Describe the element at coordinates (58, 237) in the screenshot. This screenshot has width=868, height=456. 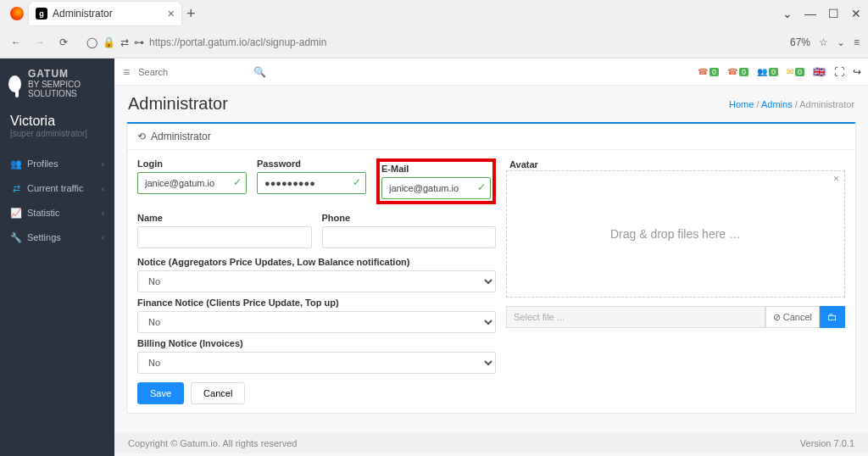
I see `sidebar-item-settings: 🔧Settings‹` at that location.